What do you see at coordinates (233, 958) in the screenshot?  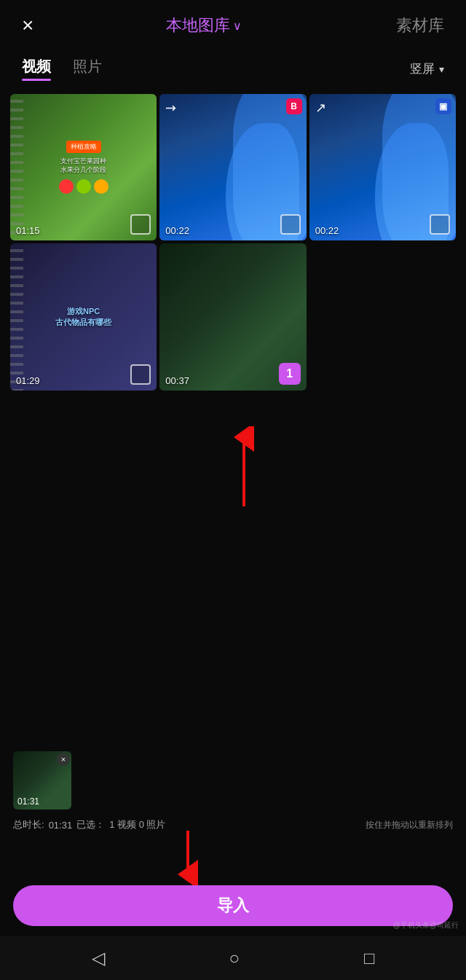 I see `bottom-navigation: ◁ ○ □` at bounding box center [233, 958].